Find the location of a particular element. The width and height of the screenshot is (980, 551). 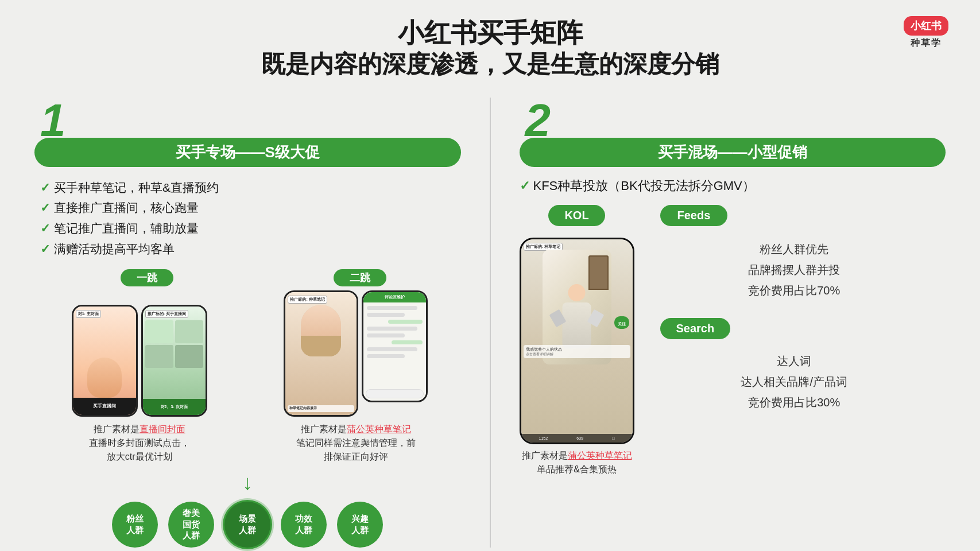

circle-5: 兴趣人群 is located at coordinates (360, 525).